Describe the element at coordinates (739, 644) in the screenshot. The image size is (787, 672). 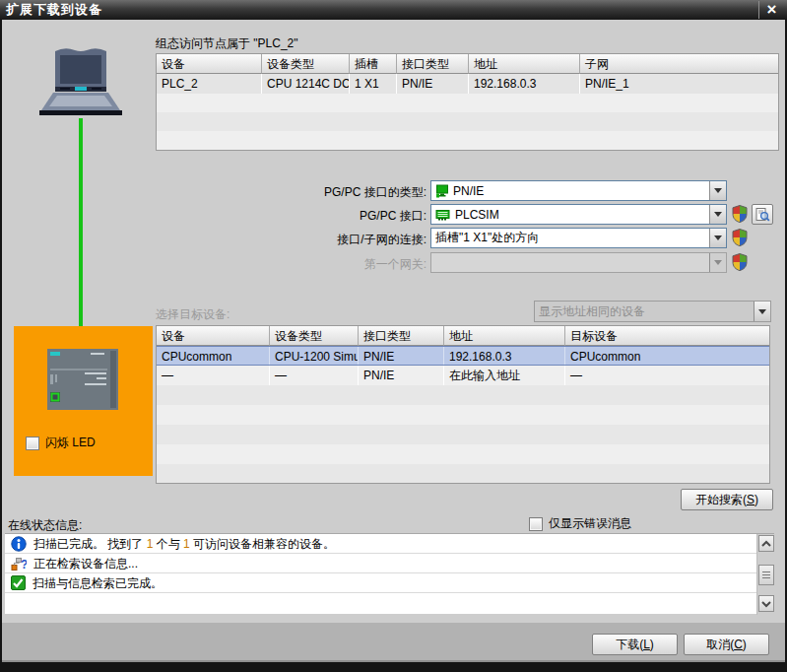
I see `button-accesskey: C` at that location.